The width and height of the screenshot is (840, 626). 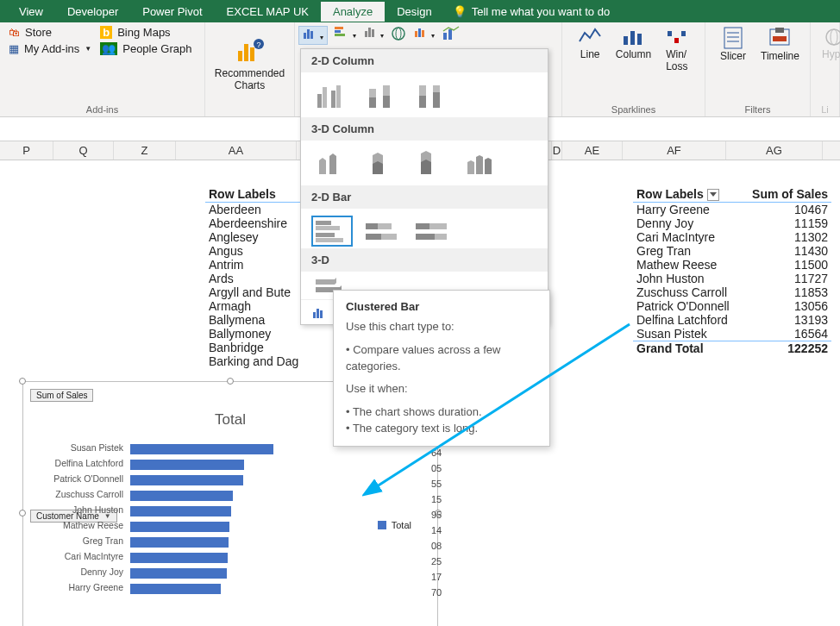 I want to click on tab-design: Design, so click(x=414, y=12).